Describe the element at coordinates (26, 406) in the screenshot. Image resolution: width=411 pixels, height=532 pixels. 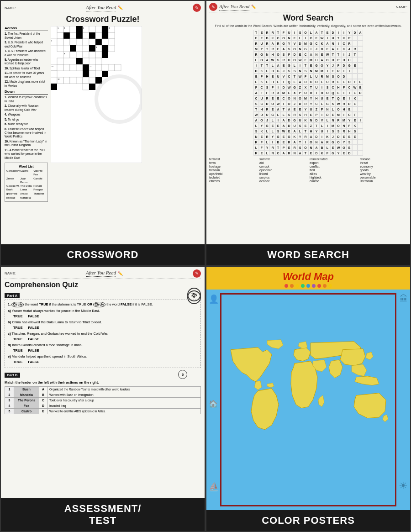
I see `match-name-fox: Fox` at that location.